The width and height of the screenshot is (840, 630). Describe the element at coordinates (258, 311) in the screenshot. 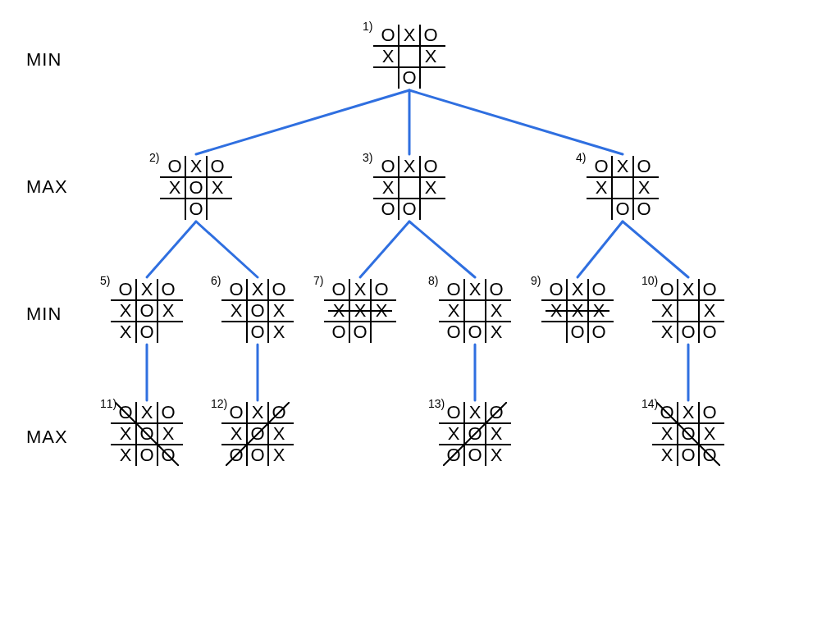

I see `game-node-6: 6)OXOXOXOX` at that location.